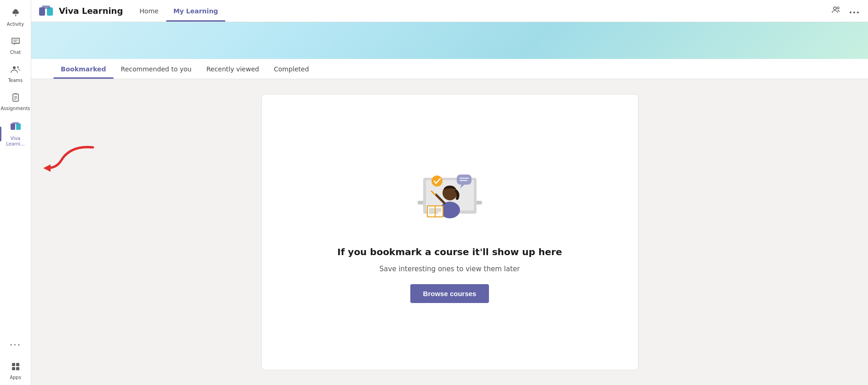 The height and width of the screenshot is (385, 868). Describe the element at coordinates (16, 81) in the screenshot. I see `sidebar-item-teams-label: Teams` at that location.